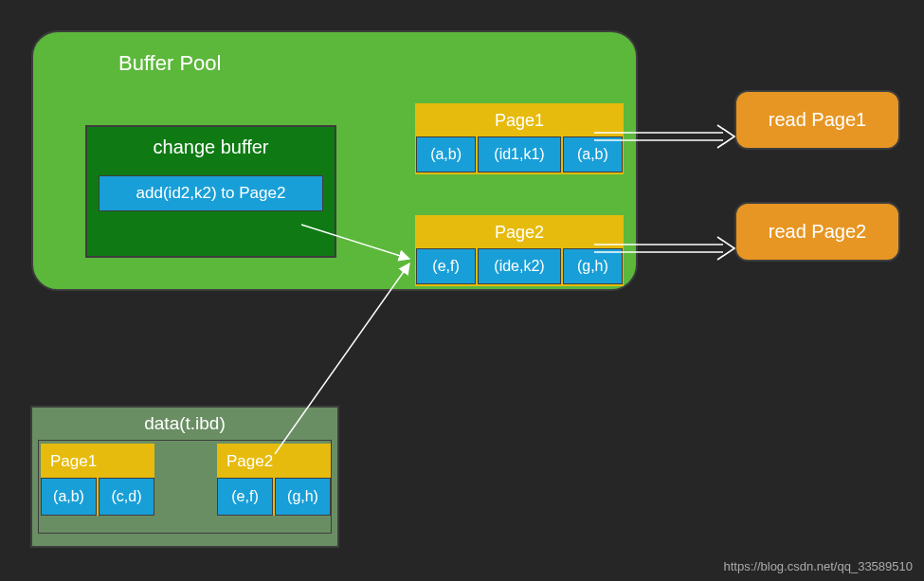 The image size is (924, 581). Describe the element at coordinates (170, 64) in the screenshot. I see `buffer-pool-title: Buffer Pool` at that location.